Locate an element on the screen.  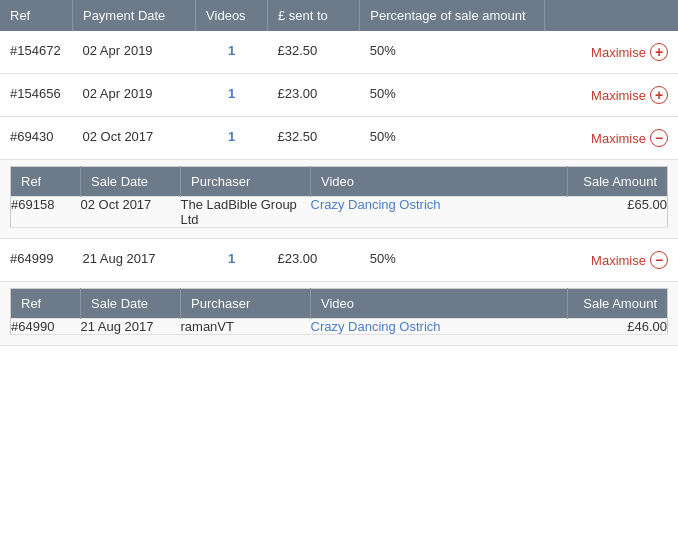
sub-cell-amount: £46.00 is located at coordinates (618, 327).